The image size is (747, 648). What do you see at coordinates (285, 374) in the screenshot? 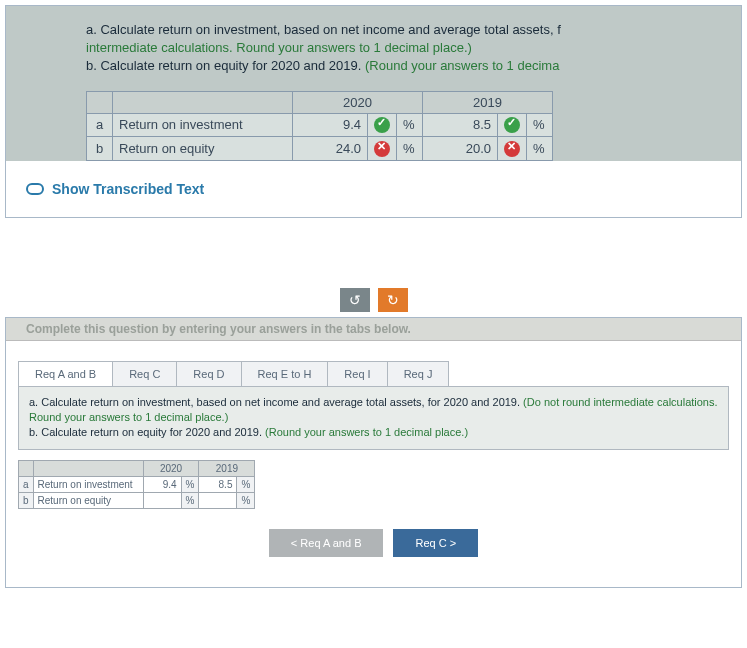
I see `tab-req-e-h: Req E to H` at bounding box center [285, 374].